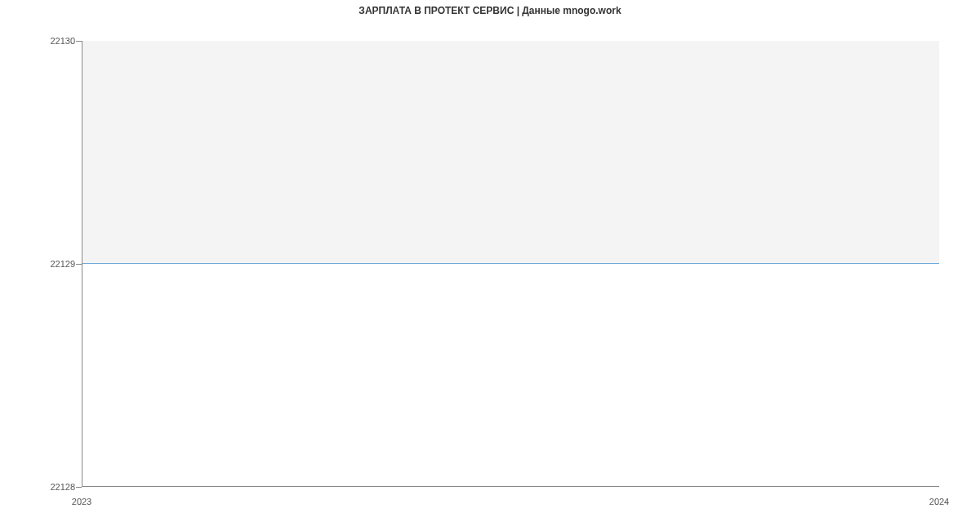  Describe the element at coordinates (82, 502) in the screenshot. I see `x-tick-label: 2023` at that location.